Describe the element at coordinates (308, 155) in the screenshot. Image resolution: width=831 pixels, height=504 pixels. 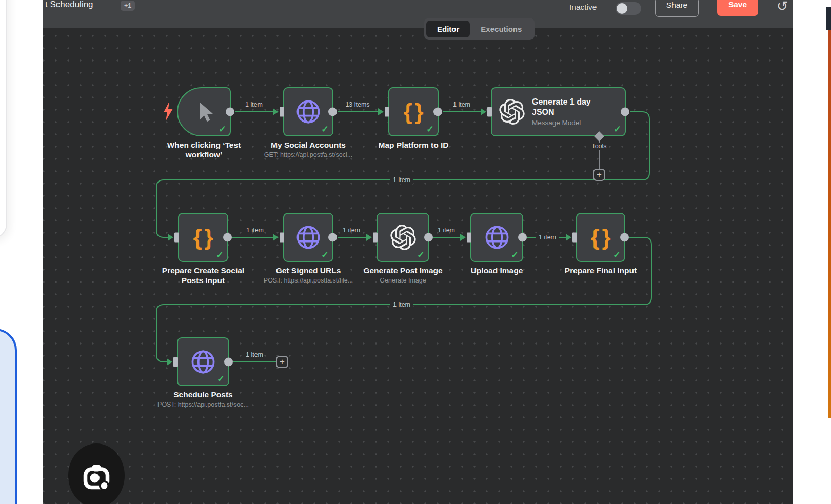
I see `node-subtitle: GET: https://api.postfa.st/soci...` at that location.